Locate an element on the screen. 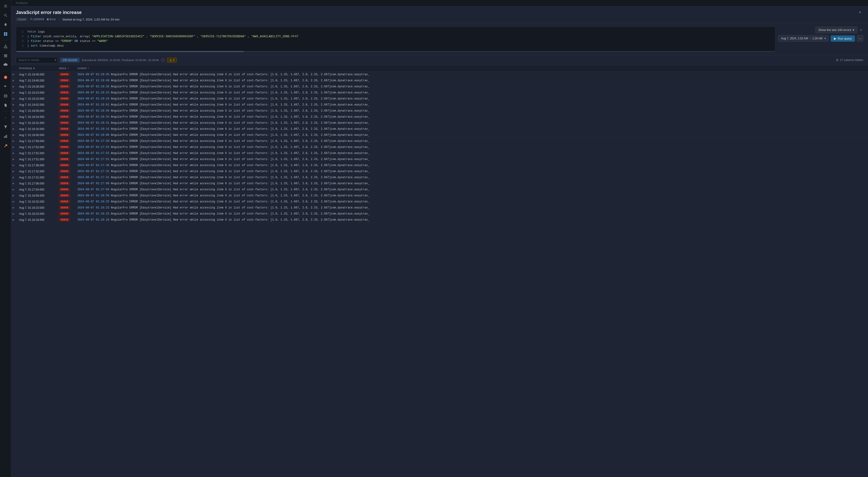 The image size is (868, 477). content-time: 01:16:23 is located at coordinates (102, 208).